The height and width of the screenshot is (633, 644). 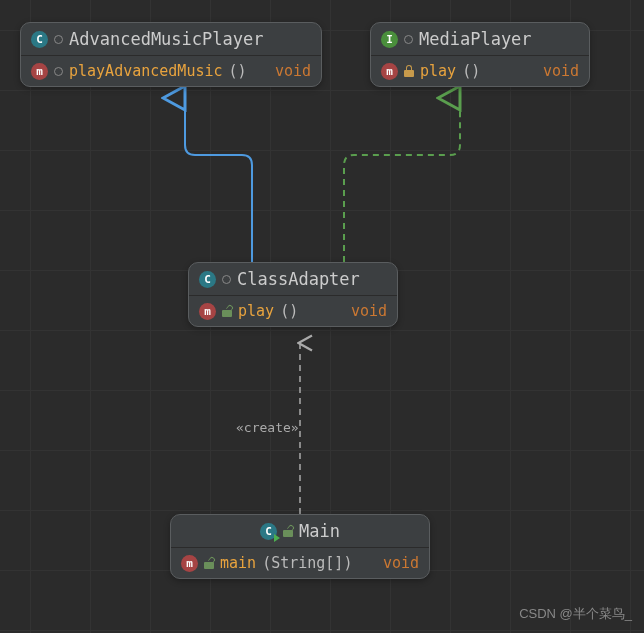 I want to click on watermark: CSDN @半个菜鸟_, so click(x=576, y=614).